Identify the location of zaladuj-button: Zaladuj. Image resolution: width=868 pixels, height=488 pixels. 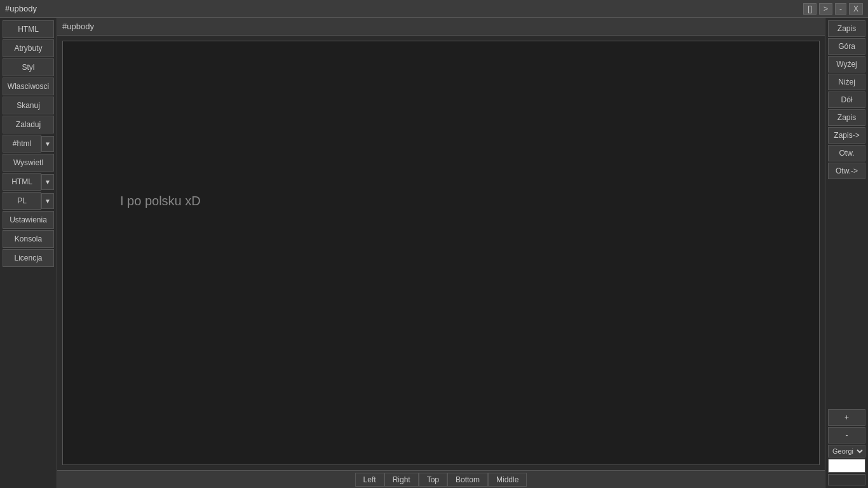
(28, 125).